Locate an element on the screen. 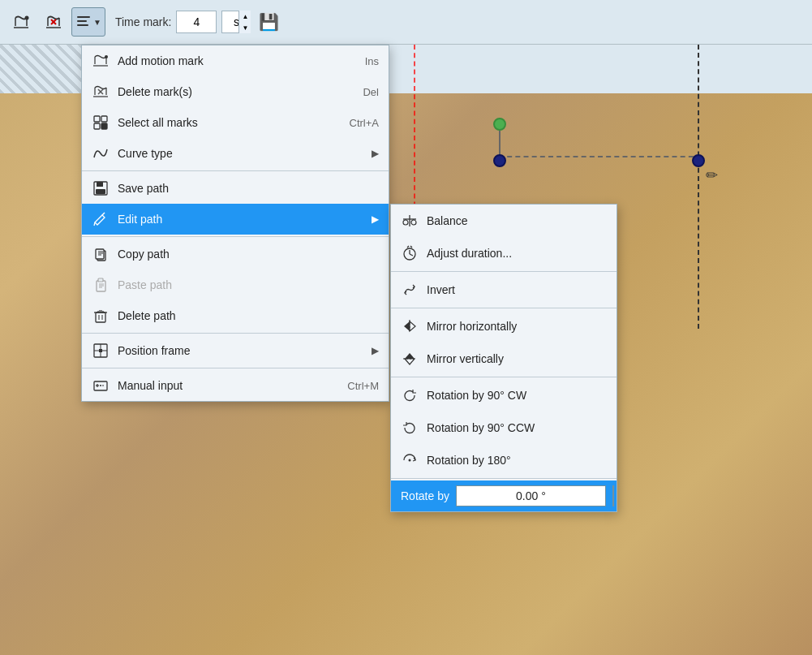 This screenshot has width=812, height=655. rotate-by-label: Rotate by is located at coordinates (425, 496).